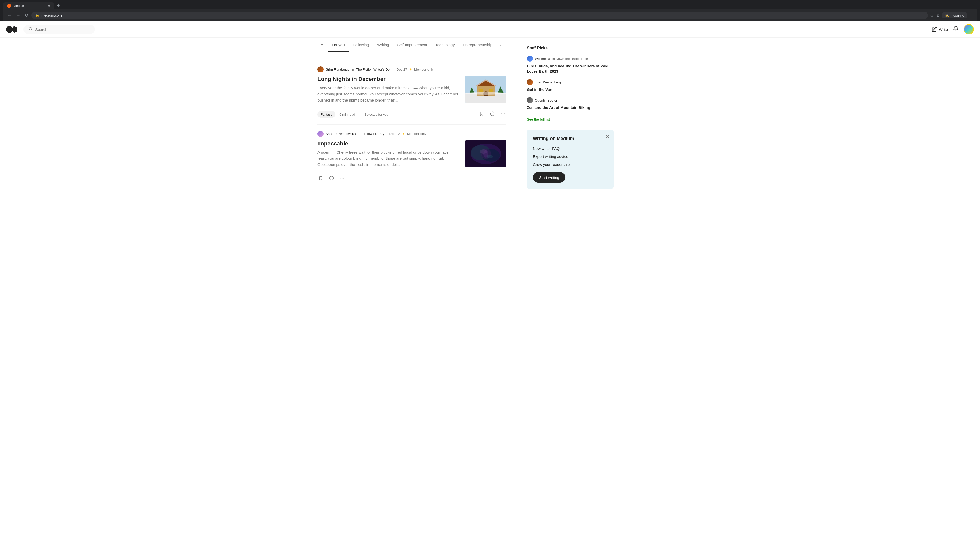 The height and width of the screenshot is (551, 980). What do you see at coordinates (12, 30) in the screenshot?
I see `medium-logo` at bounding box center [12, 30].